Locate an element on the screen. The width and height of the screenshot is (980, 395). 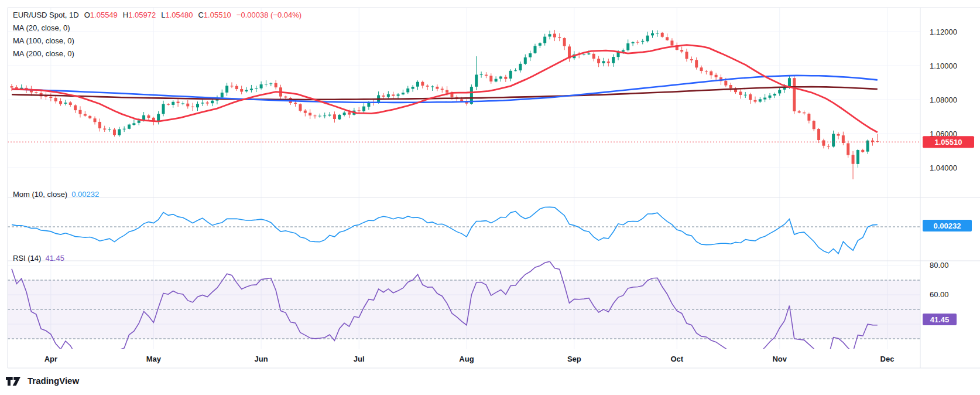
low-value: 1.05480 is located at coordinates (179, 15).